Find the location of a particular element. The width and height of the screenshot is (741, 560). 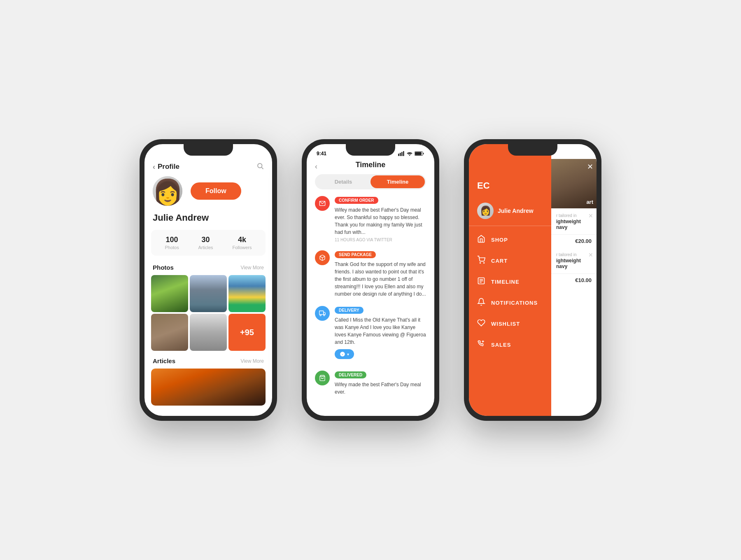

photos-title: Photos is located at coordinates (163, 268).